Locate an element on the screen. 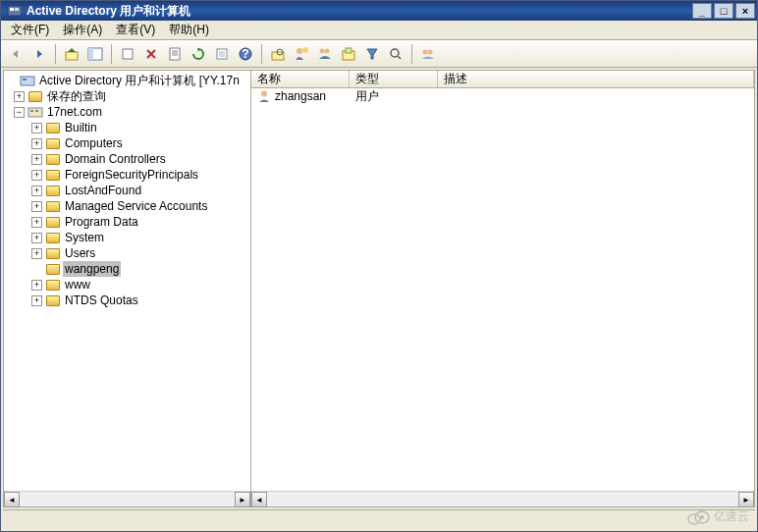 The width and height of the screenshot is (758, 532). new-group-button is located at coordinates (325, 54).